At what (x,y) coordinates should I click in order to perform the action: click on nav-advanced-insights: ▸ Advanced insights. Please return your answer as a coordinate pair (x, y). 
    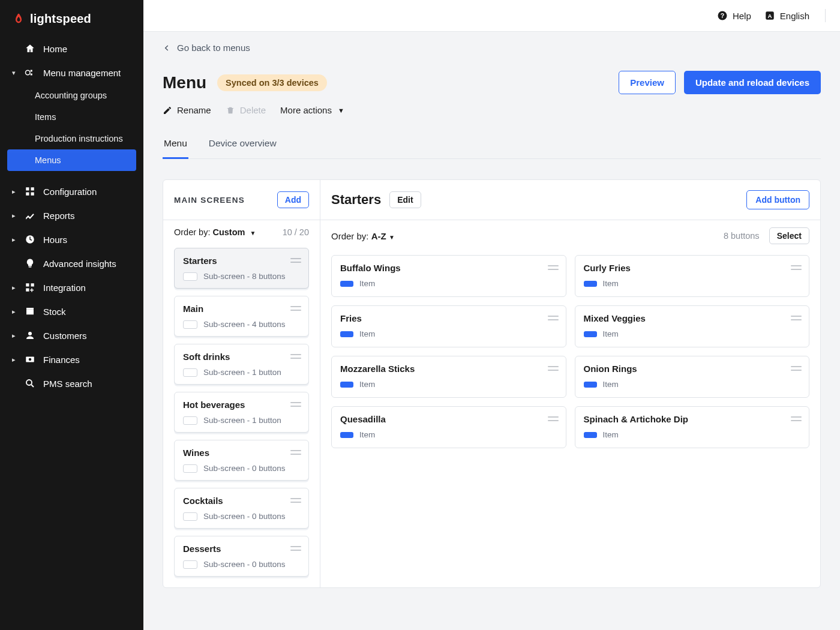
    Looking at the image, I should click on (72, 263).